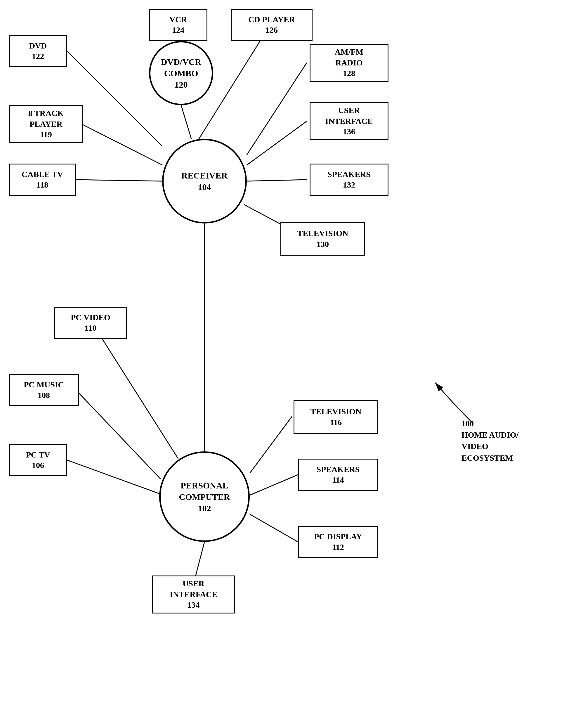 The image size is (583, 728). Describe the element at coordinates (349, 121) in the screenshot. I see `user-interface-136-label: USERINTERFACE136` at that location.